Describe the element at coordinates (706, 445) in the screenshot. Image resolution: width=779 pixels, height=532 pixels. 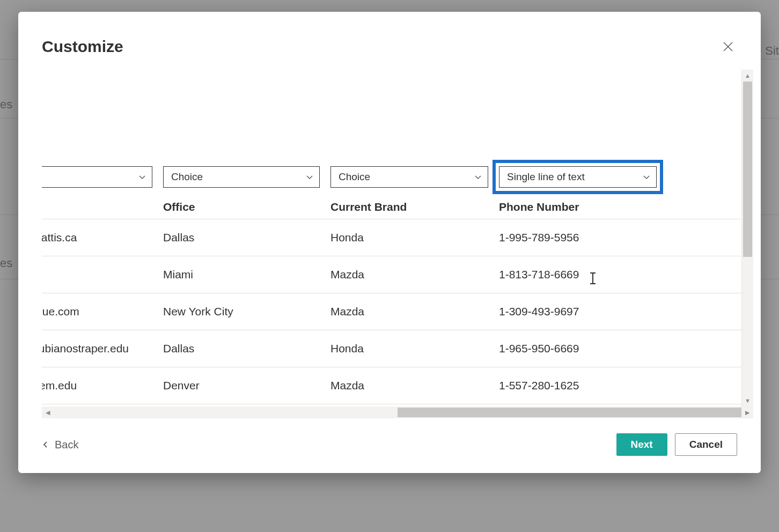
I see `cancel-button: Cancel` at that location.